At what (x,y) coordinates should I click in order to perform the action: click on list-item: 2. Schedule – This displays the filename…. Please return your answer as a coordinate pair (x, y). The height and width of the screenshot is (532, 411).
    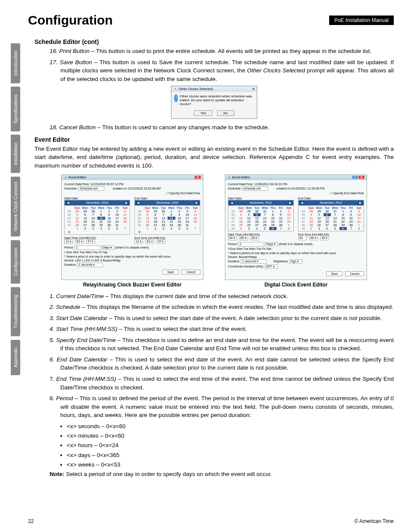
    Looking at the image, I should click on (221, 307).